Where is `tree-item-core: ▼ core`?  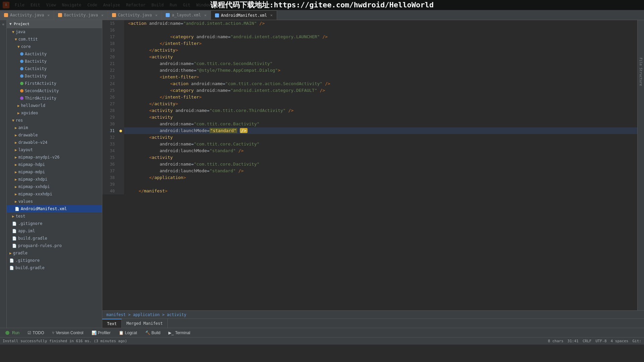 tree-item-core: ▼ core is located at coordinates (54, 47).